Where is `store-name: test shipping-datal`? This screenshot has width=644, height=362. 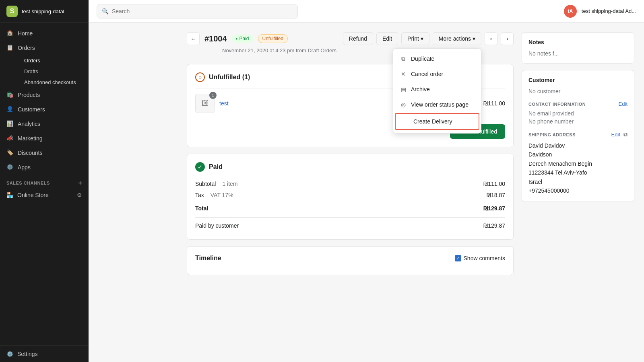
store-name: test shipping-datal is located at coordinates (43, 11).